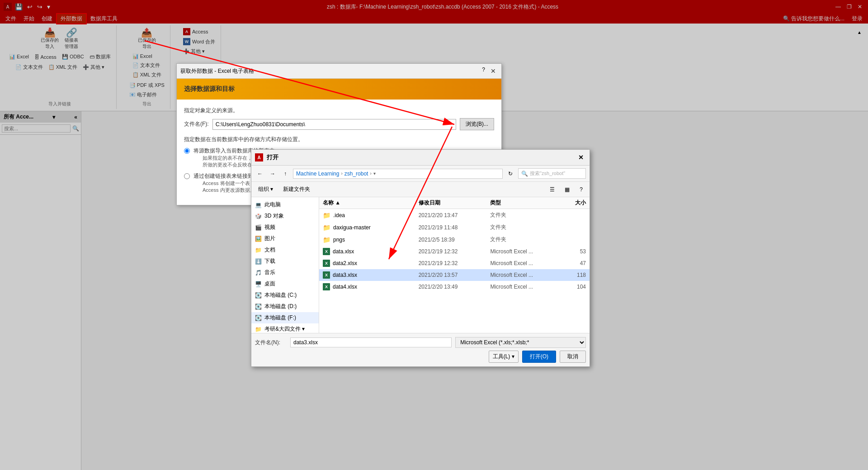 This screenshot has height=470, width=868. What do you see at coordinates (259, 284) in the screenshot?
I see `desktop-icon: 🖥️` at bounding box center [259, 284].